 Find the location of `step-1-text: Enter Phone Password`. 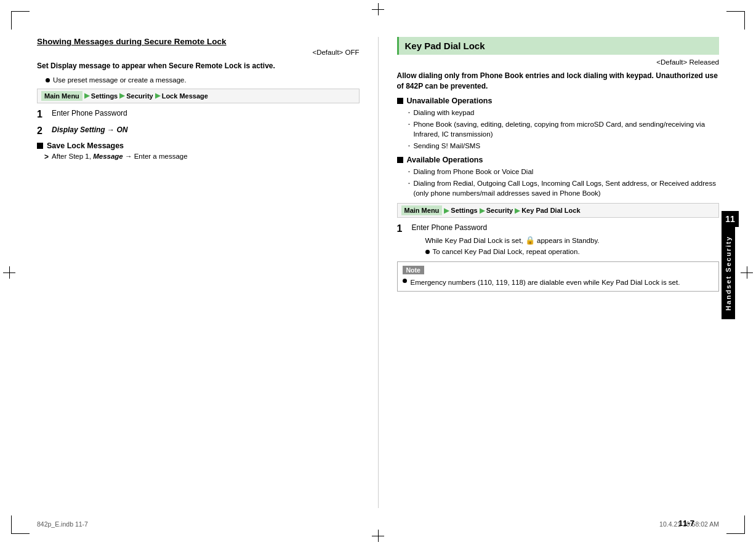

step-1-text: Enter Phone Password is located at coordinates (90, 113).